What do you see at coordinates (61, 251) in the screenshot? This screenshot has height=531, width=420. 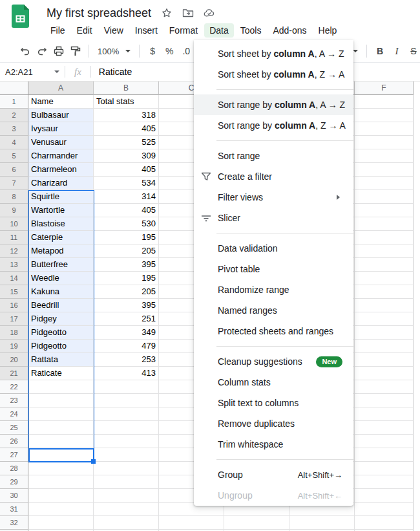 I see `cell-A12: Metapod` at bounding box center [61, 251].